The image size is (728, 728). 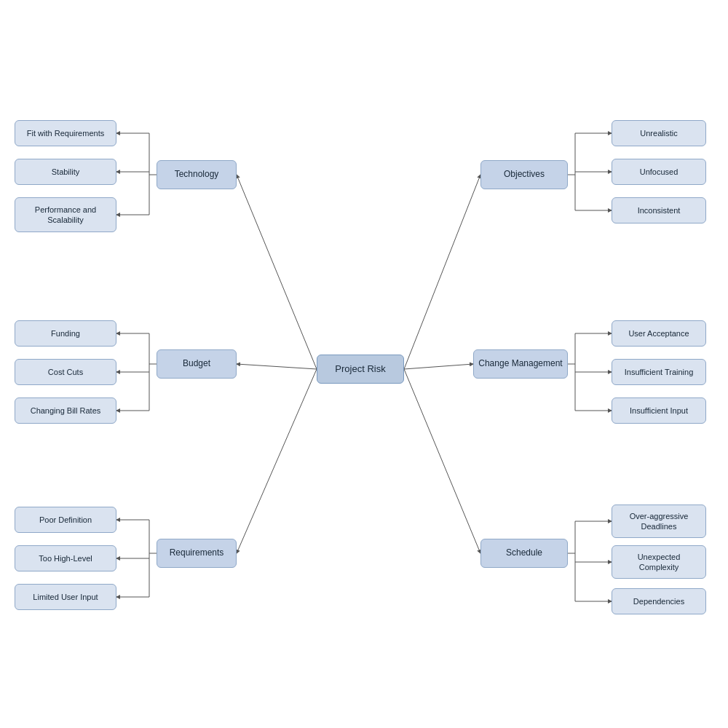 What do you see at coordinates (659, 601) in the screenshot?
I see `node-dependencies: Dependencies` at bounding box center [659, 601].